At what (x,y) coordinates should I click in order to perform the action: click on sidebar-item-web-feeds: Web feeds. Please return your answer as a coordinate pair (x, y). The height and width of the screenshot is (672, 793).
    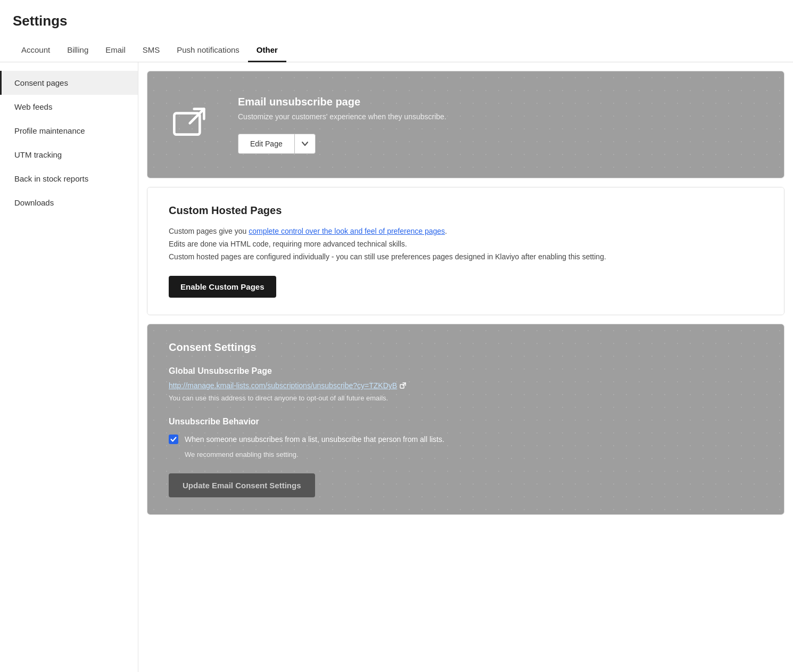
    Looking at the image, I should click on (69, 106).